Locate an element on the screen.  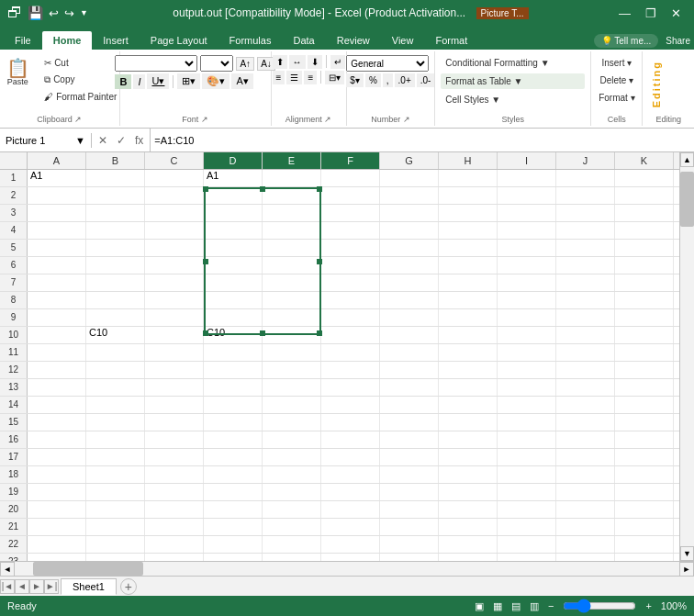
cell-B1 is located at coordinates (116, 178).